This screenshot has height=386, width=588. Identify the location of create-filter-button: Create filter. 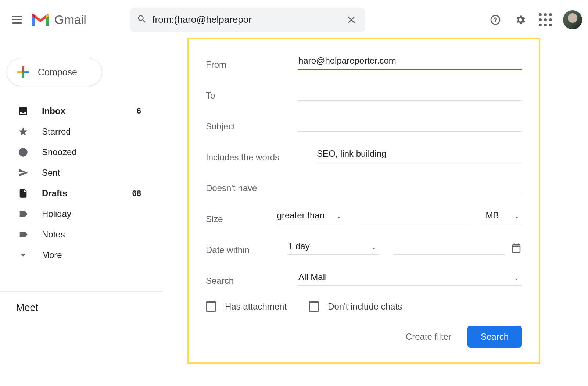
(429, 337).